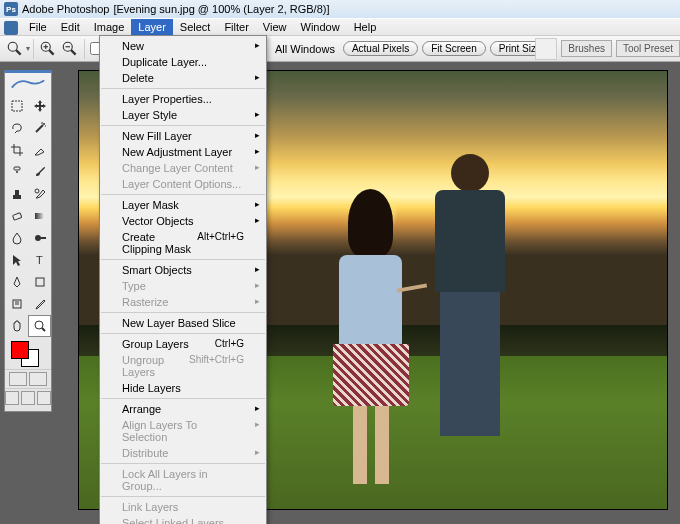 The width and height of the screenshot is (680, 524). Describe the element at coordinates (40, 128) in the screenshot. I see `magic-wand-tool` at that location.